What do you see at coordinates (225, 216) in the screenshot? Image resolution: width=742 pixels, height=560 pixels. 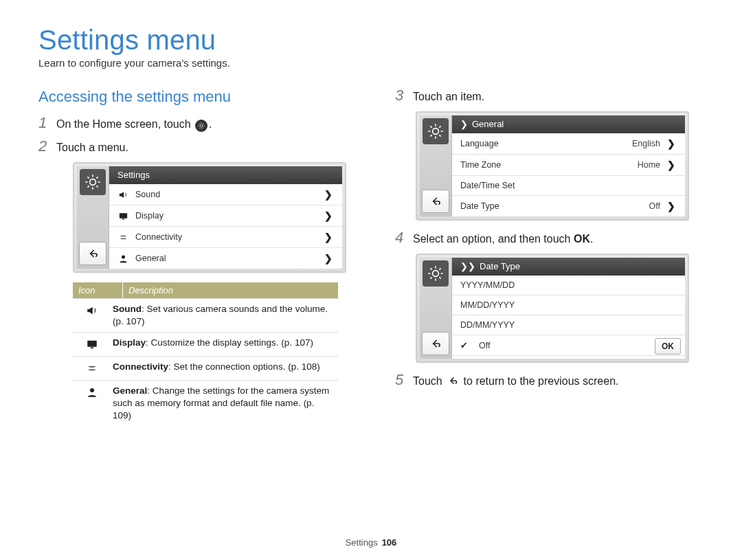 I see `menu-display: Display ❯` at bounding box center [225, 216].